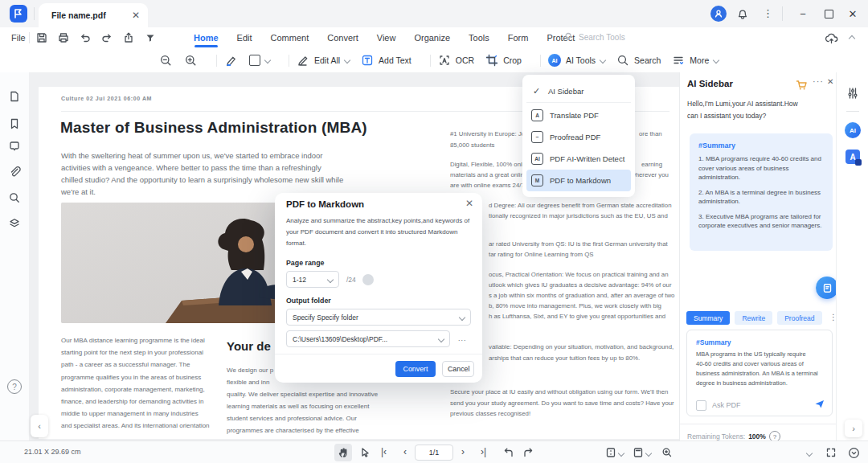 This screenshot has height=463, width=868. What do you see at coordinates (63, 38) in the screenshot?
I see `print-icon` at bounding box center [63, 38].